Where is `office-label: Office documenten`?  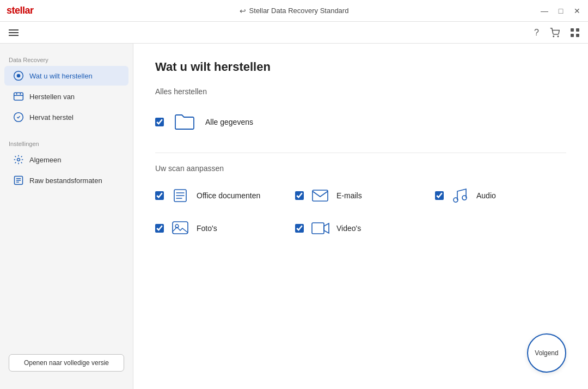 office-label: Office documenten is located at coordinates (229, 196).